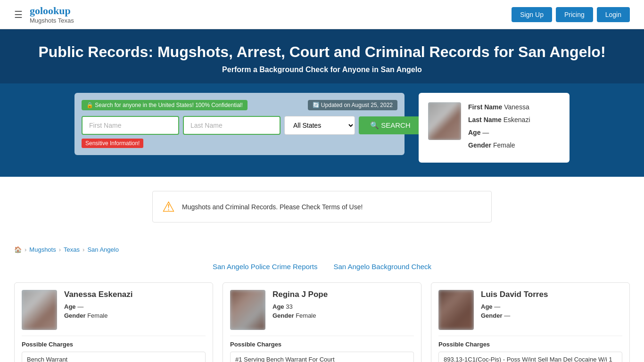 The height and width of the screenshot is (362, 644). What do you see at coordinates (42, 250) in the screenshot?
I see `breadcrumb-mugshots: Mugshots` at bounding box center [42, 250].